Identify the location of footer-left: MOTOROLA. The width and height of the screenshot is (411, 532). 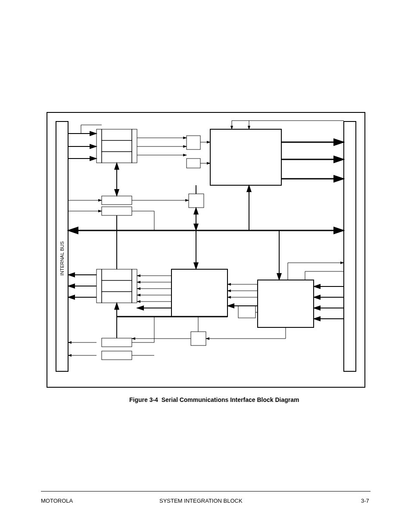
(57, 501).